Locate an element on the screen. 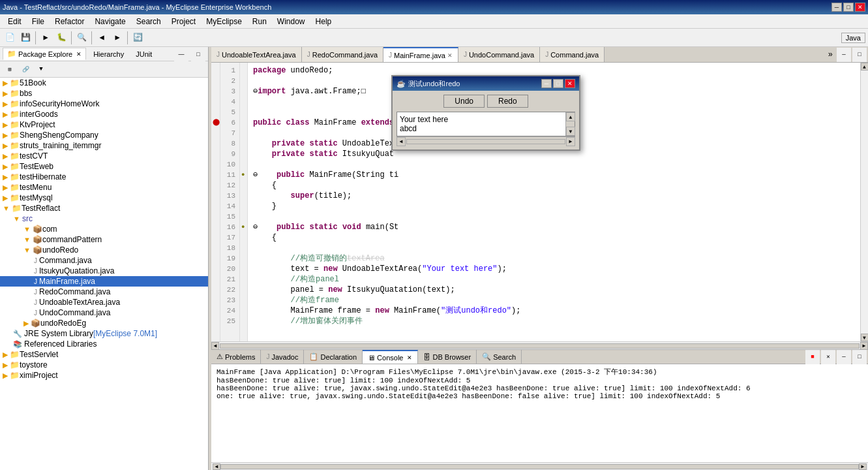 Image resolution: width=868 pixels, height=470 pixels. tab-close-icon: ✕ is located at coordinates (450, 55).